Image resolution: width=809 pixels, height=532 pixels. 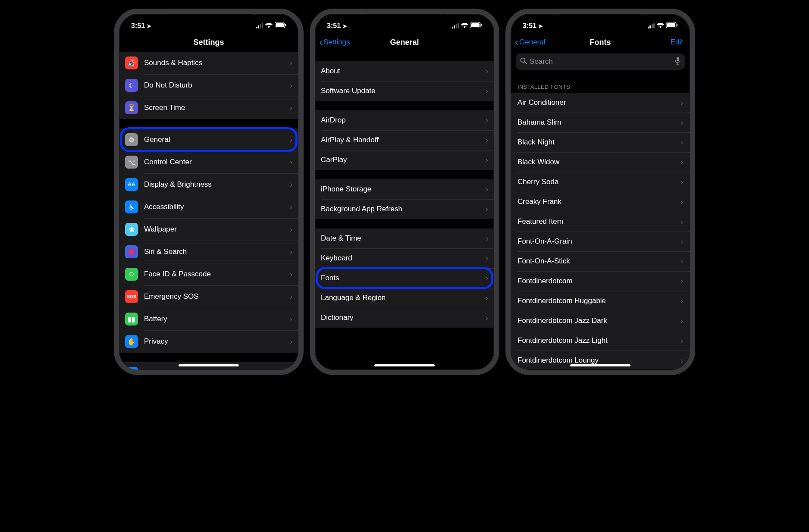 I want to click on settings-row-privacy: ✋Privacy›, so click(x=209, y=341).